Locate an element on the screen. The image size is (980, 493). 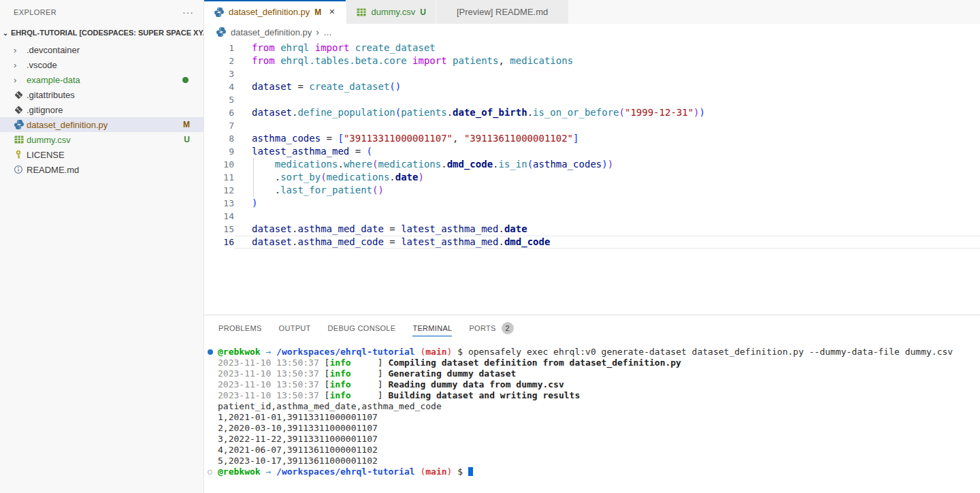
line-number: 4 is located at coordinates (219, 87).